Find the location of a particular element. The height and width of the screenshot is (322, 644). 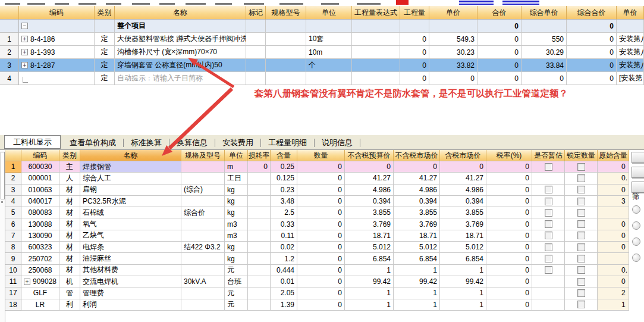

bottom-cell-unit: kg is located at coordinates (237, 201).